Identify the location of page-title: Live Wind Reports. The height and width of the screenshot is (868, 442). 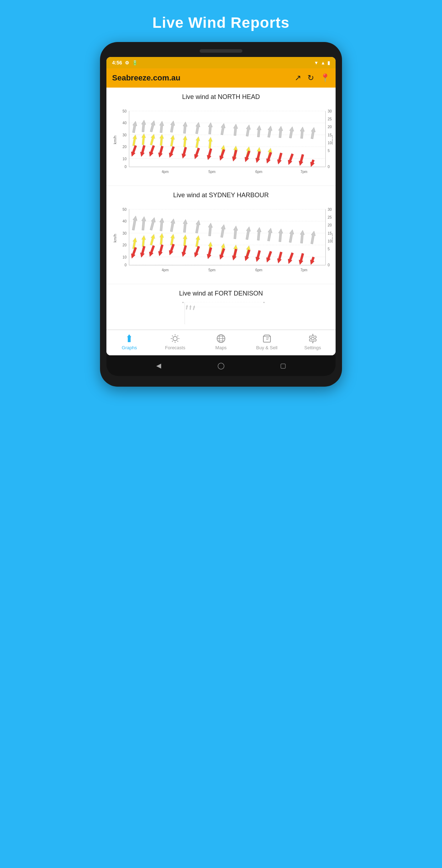
(221, 23).